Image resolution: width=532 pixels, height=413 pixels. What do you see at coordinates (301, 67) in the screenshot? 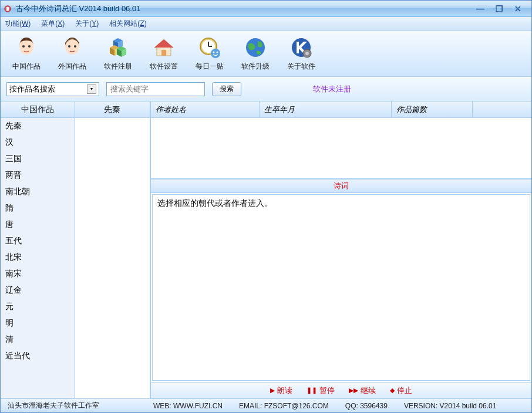
I see `tool-label: 关于软件` at bounding box center [301, 67].